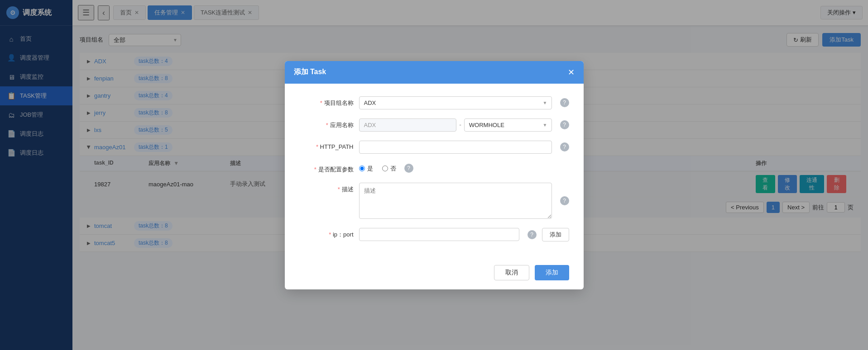  I want to click on modal-header: 添加 Task ✕, so click(434, 72).